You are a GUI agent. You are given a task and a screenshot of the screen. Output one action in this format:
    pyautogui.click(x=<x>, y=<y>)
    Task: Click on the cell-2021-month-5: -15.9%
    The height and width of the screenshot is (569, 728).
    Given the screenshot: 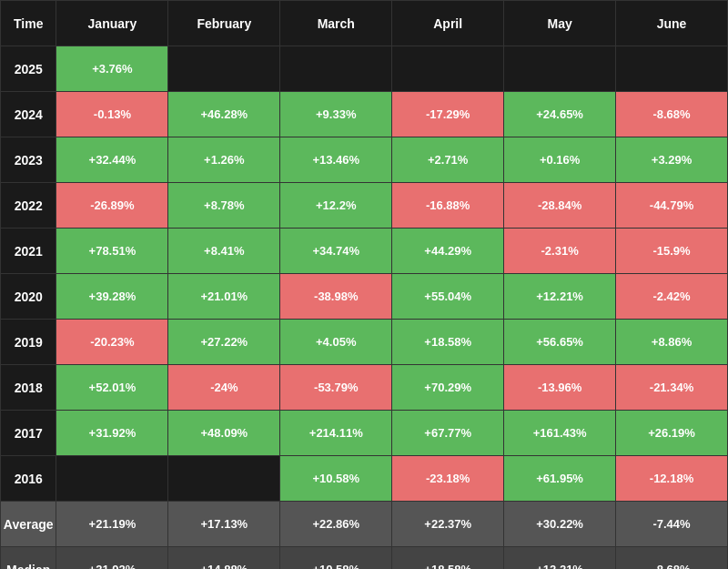 What is the action you would take?
    pyautogui.click(x=672, y=251)
    